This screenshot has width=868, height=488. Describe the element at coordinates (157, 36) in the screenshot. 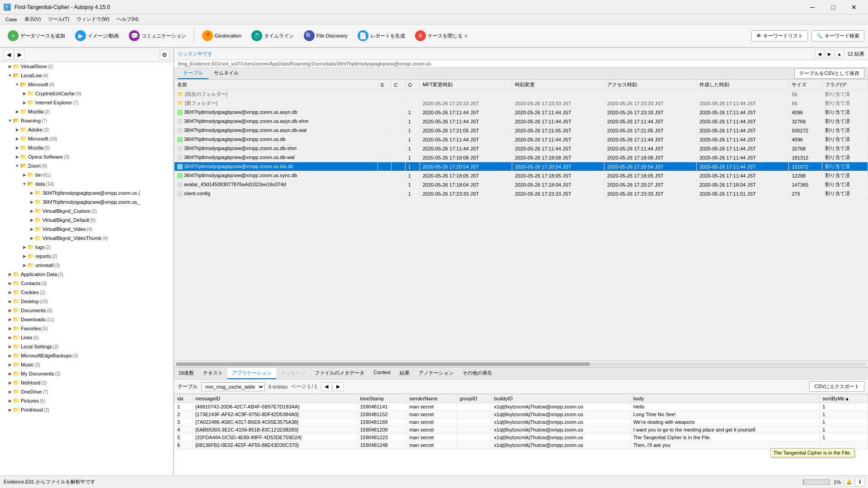

I see `communication-button: 💬 コミュニケーション` at that location.